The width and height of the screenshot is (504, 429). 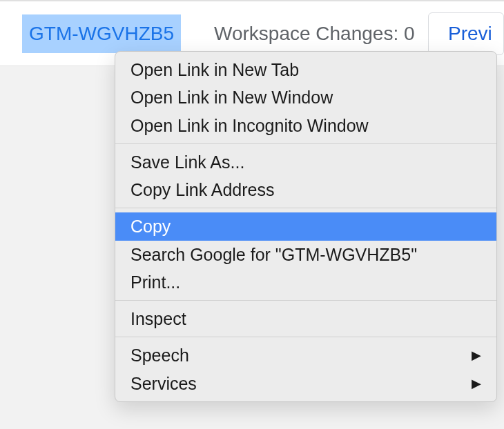 What do you see at coordinates (101, 34) in the screenshot?
I see `gtm-container-id: GTM-WGVHZB5` at bounding box center [101, 34].